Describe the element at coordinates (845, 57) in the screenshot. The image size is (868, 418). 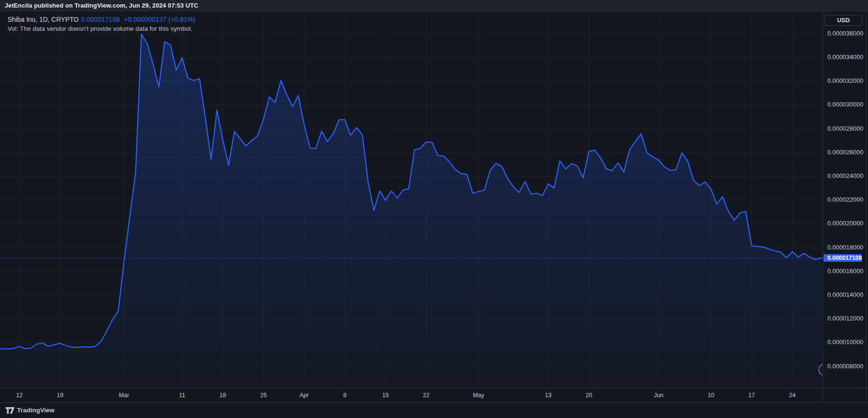
I see `price-axis-label: 0.000034000` at that location.